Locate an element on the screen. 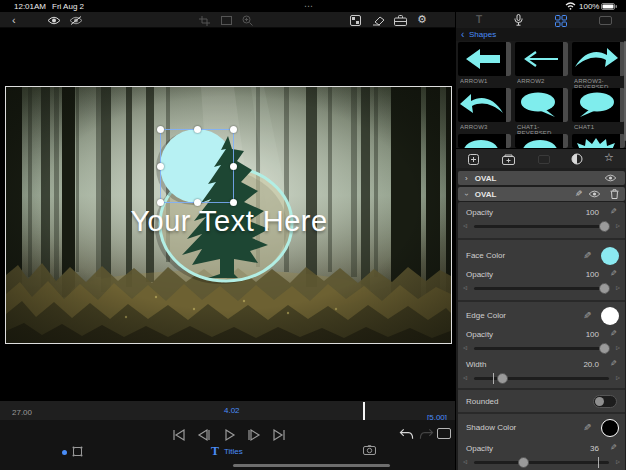 Image resolution: width=626 pixels, height=470 pixels. titles-track-icon: T is located at coordinates (215, 452).